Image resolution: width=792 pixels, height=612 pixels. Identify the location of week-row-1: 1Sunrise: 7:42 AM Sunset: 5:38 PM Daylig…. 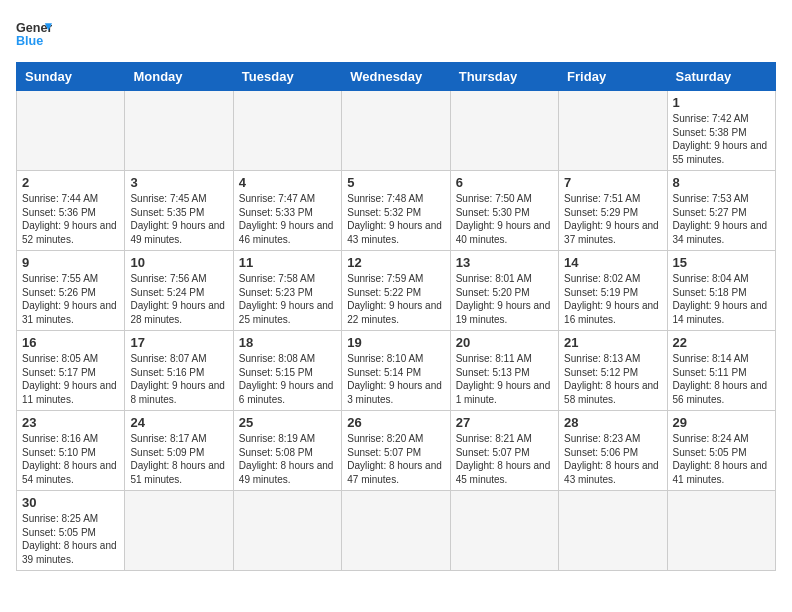
(396, 131).